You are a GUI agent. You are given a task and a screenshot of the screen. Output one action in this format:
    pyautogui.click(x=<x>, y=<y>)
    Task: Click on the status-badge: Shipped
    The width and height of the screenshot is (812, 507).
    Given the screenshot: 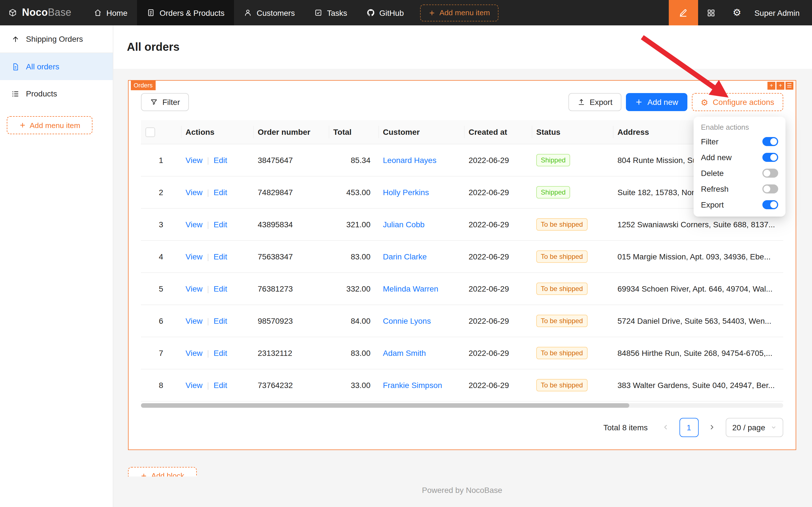 What is the action you would take?
    pyautogui.click(x=553, y=160)
    